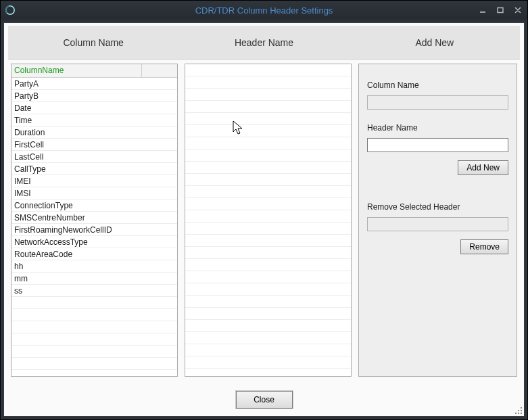 Image resolution: width=528 pixels, height=420 pixels. What do you see at coordinates (438, 145) in the screenshot?
I see `header-name-input` at bounding box center [438, 145].